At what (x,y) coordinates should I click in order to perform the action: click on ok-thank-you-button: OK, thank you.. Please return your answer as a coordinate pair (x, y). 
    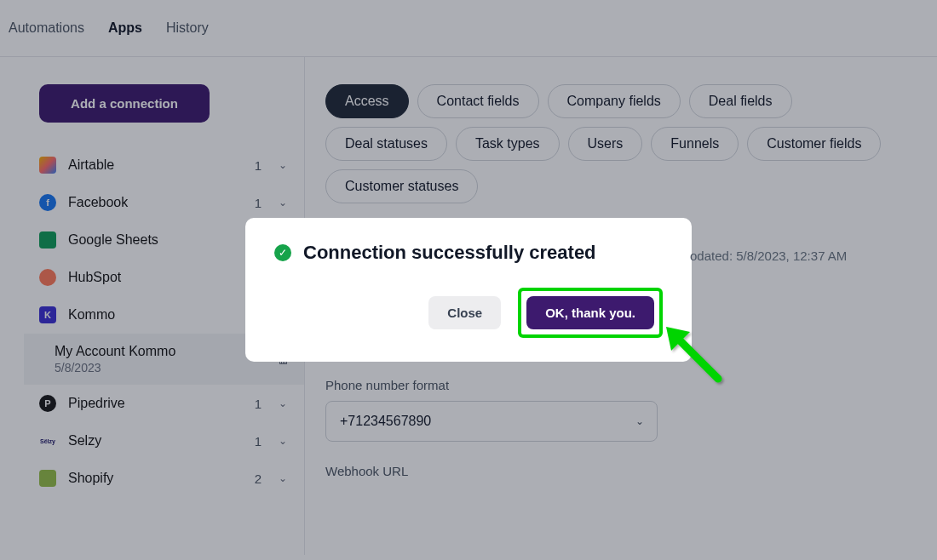
    Looking at the image, I should click on (590, 313).